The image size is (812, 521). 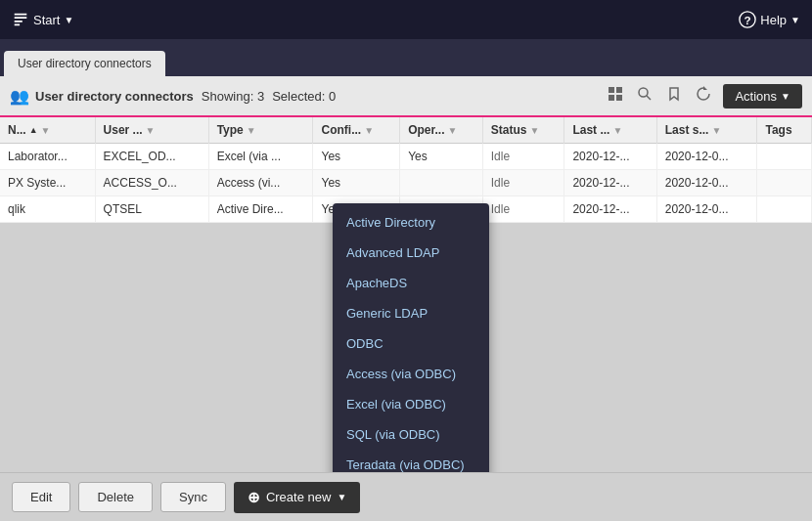 What do you see at coordinates (260, 209) in the screenshot?
I see `table-cell: Active Dire...` at bounding box center [260, 209].